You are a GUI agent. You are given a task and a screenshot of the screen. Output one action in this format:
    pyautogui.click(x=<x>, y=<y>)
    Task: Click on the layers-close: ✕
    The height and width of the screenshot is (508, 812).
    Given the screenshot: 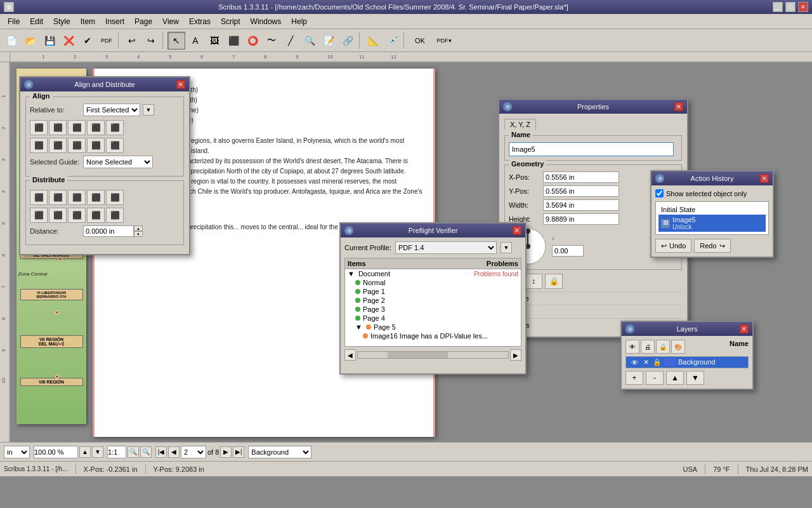 What is the action you would take?
    pyautogui.click(x=744, y=329)
    